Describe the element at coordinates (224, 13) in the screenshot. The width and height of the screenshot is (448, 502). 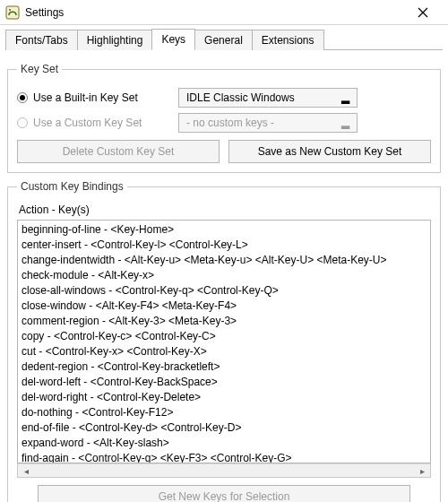
I see `titlebar: Settings` at that location.